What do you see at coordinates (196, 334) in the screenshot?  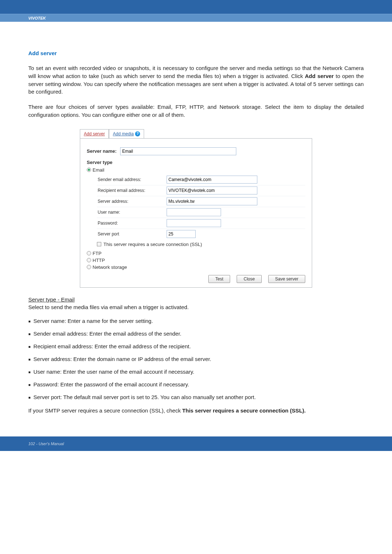 I see `list-item: Sender email address: Enter the email ad…` at bounding box center [196, 334].